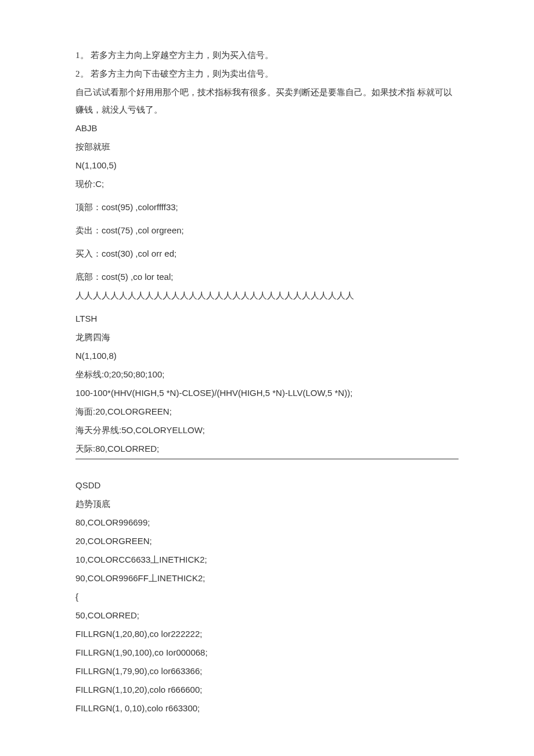 This screenshot has height=756, width=534. Describe the element at coordinates (267, 319) in the screenshot. I see `text-line-12: LTSH` at that location.